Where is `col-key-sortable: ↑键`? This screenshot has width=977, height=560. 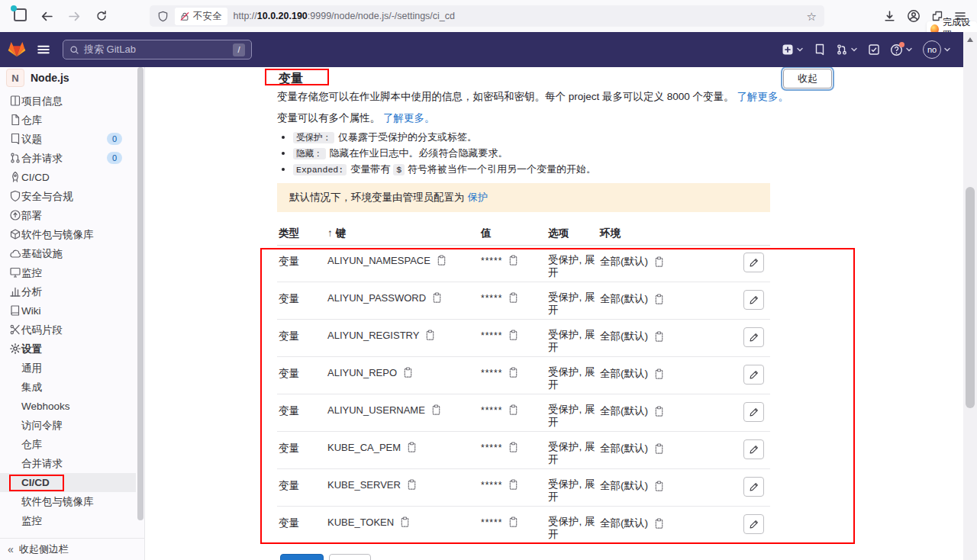 col-key-sortable: ↑键 is located at coordinates (337, 233).